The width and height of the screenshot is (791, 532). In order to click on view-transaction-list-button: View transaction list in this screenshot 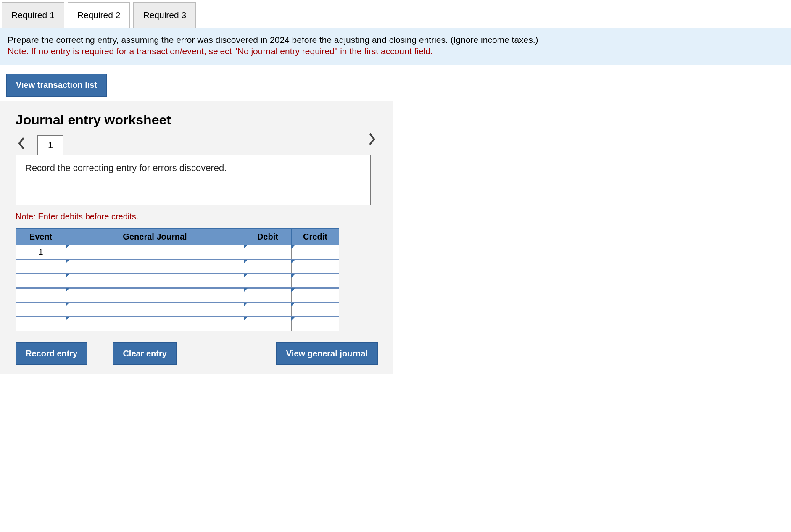, I will do `click(56, 85)`.